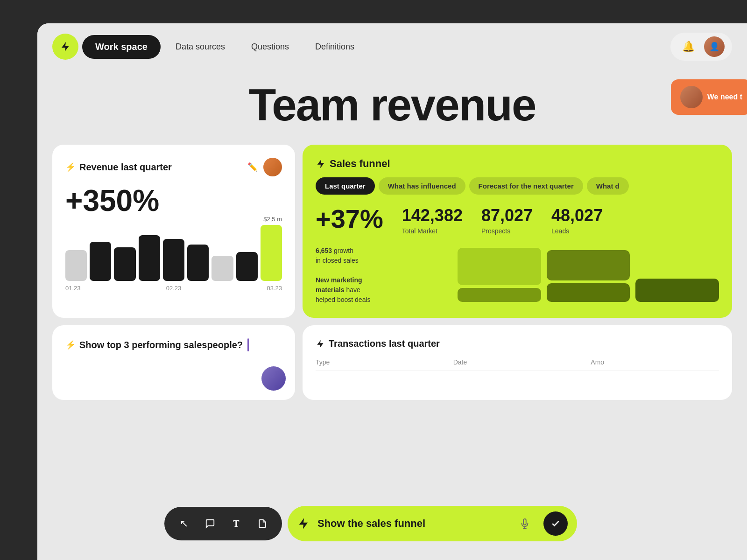 Image resolution: width=747 pixels, height=560 pixels. What do you see at coordinates (275, 288) in the screenshot?
I see `chart-label-3: 03.23` at bounding box center [275, 288].